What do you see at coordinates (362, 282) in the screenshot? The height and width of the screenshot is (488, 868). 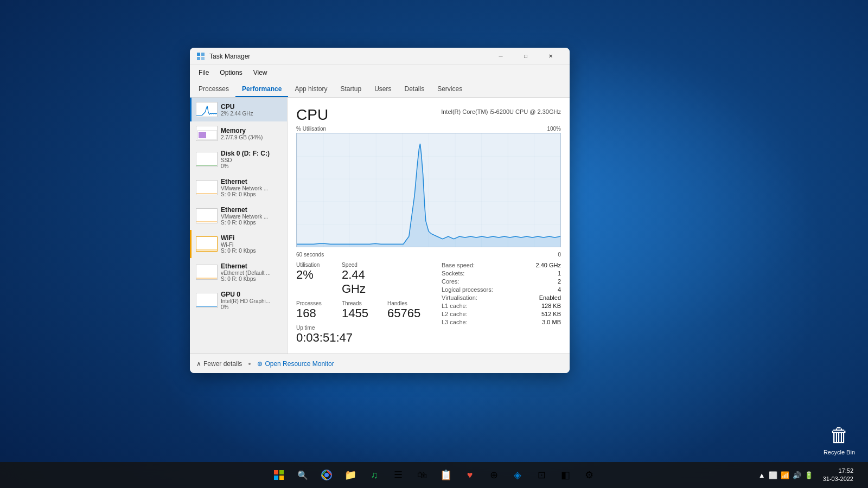 I see `speed-stat-value: 2.44 GHz` at bounding box center [362, 282].